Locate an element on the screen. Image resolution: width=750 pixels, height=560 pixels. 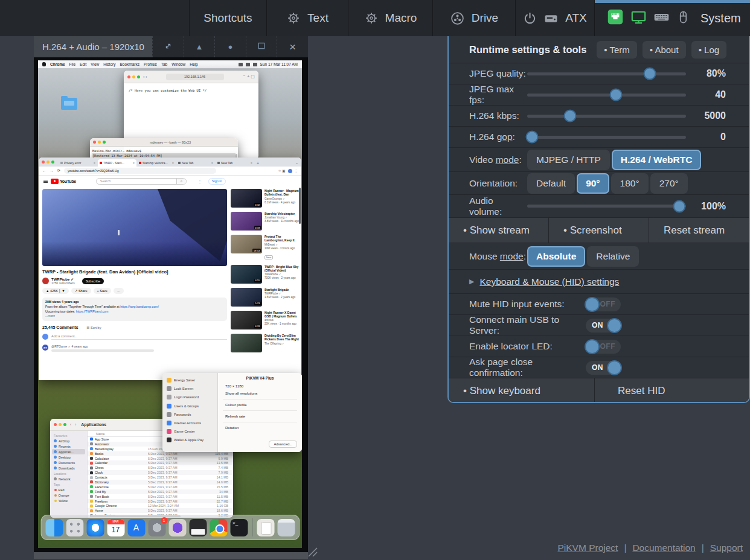
gear-icon is located at coordinates (293, 18).